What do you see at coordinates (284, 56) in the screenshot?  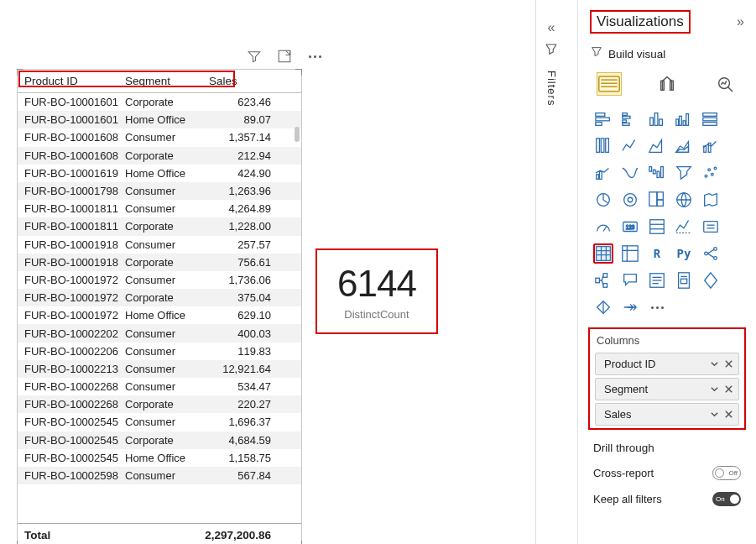 I see `focus-mode-icon` at bounding box center [284, 56].